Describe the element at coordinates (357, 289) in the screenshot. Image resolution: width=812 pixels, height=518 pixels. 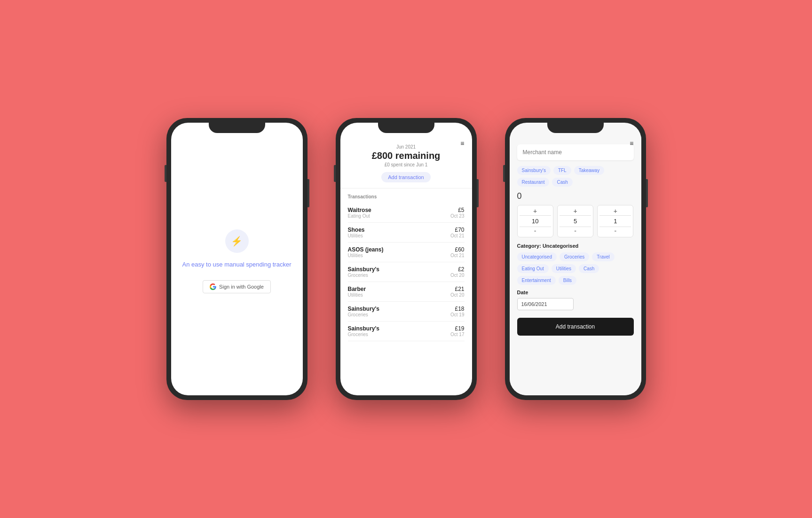
I see `tx-name: Barber` at that location.